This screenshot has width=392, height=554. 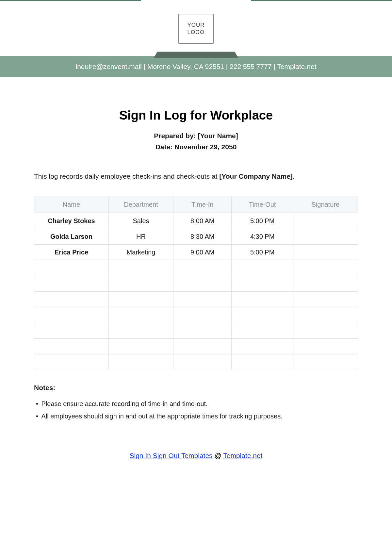 What do you see at coordinates (176, 136) in the screenshot?
I see `prepared-label: Prepared by:` at bounding box center [176, 136].